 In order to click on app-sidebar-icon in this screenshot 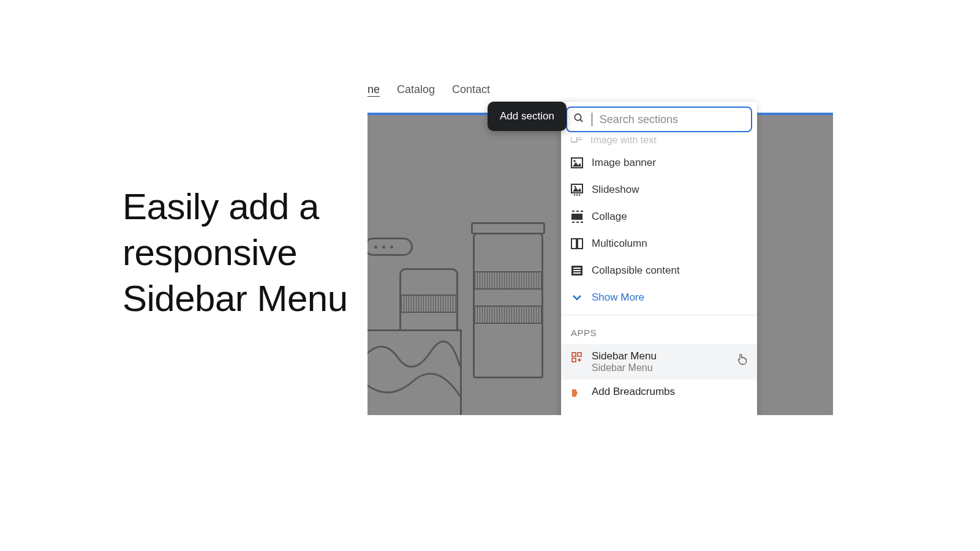, I will do `click(577, 358)`.